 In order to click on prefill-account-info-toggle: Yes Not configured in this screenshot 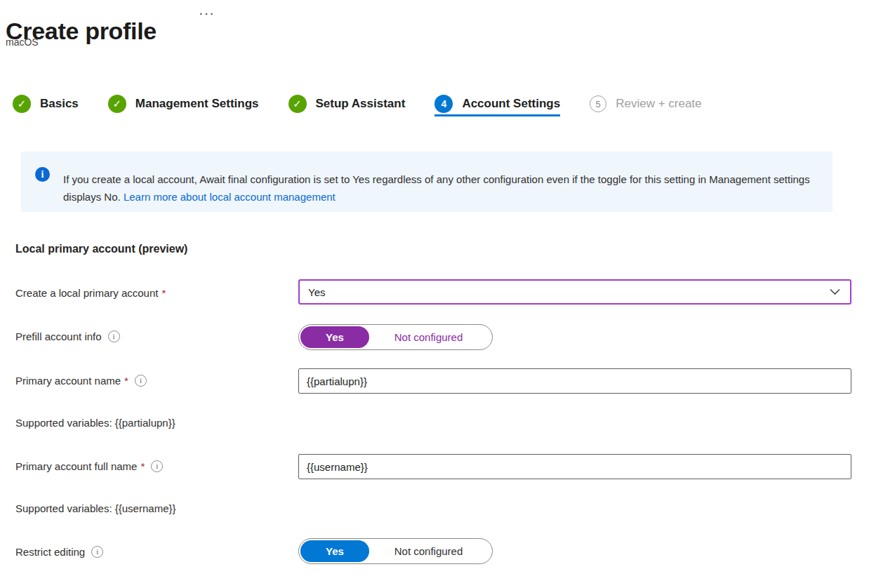, I will do `click(396, 337)`.